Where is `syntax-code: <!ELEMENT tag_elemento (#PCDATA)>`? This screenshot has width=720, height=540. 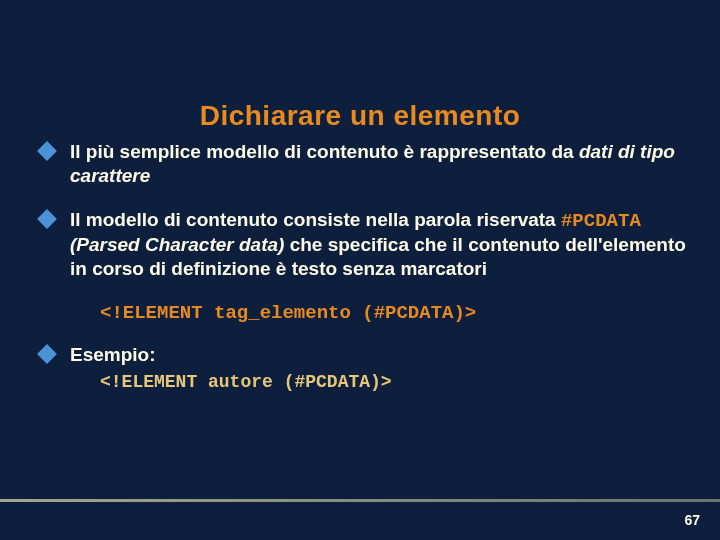
syntax-code: <!ELEMENT tag_elemento (#PCDATA)> is located at coordinates (394, 314).